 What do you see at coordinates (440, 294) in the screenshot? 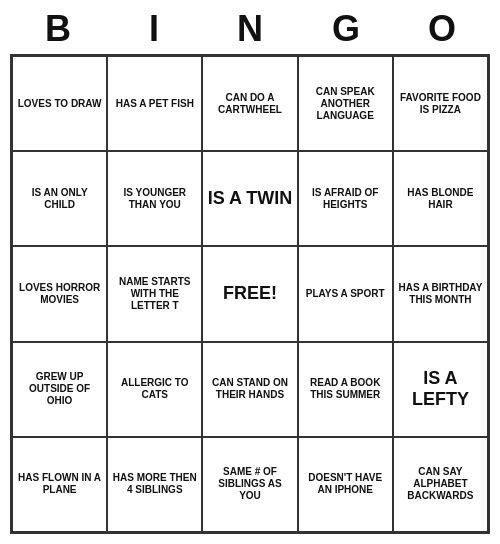
I see `bingo-cell-14: HAS A BIRTHDAY THIS MONTH` at bounding box center [440, 294].